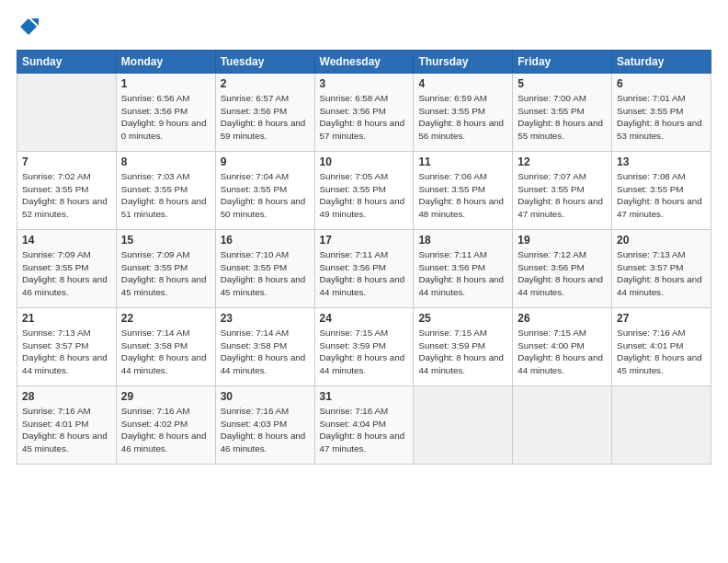  I want to click on calendar-week-row: 1Sunrise: 6:56 AMSunset: 3:56 PMDaylight…, so click(364, 112).